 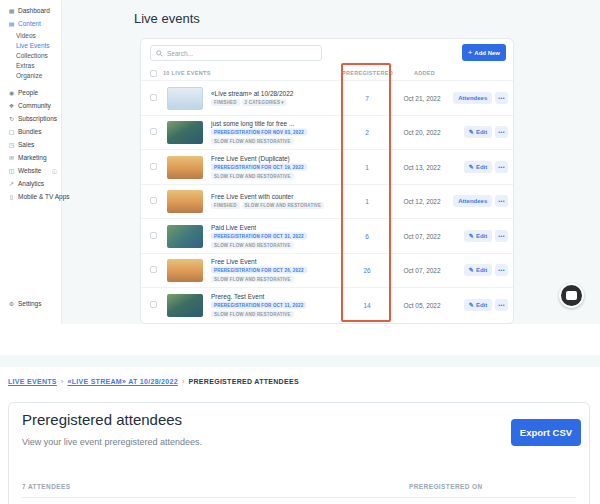 What do you see at coordinates (277, 124) in the screenshot?
I see `event-title: just some long title for free ...` at bounding box center [277, 124].